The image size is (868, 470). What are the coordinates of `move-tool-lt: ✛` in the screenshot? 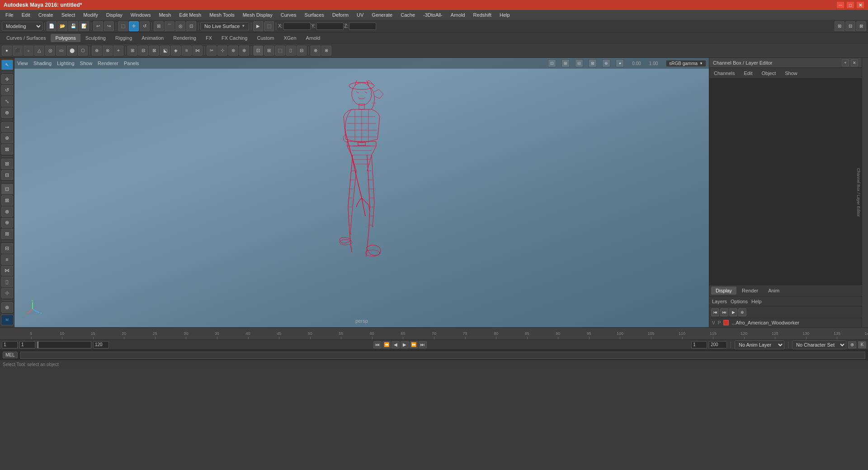 It's located at (7, 80).